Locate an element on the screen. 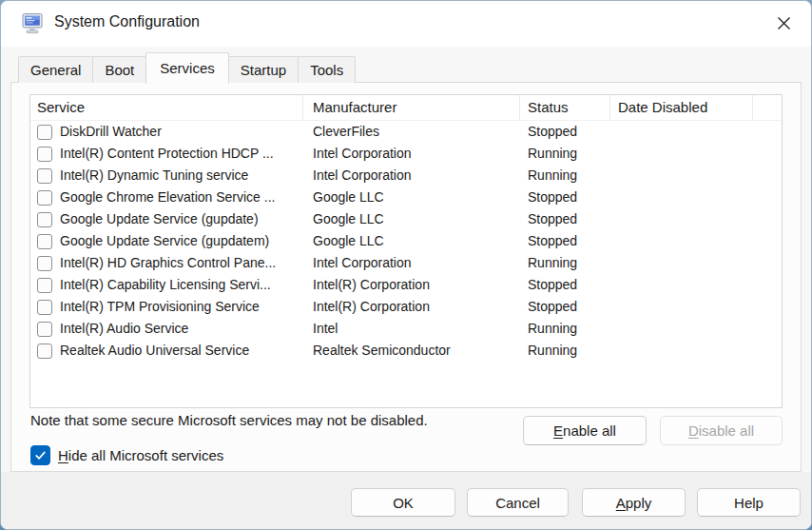 The image size is (812, 530). column-header-status: Status is located at coordinates (565, 108).